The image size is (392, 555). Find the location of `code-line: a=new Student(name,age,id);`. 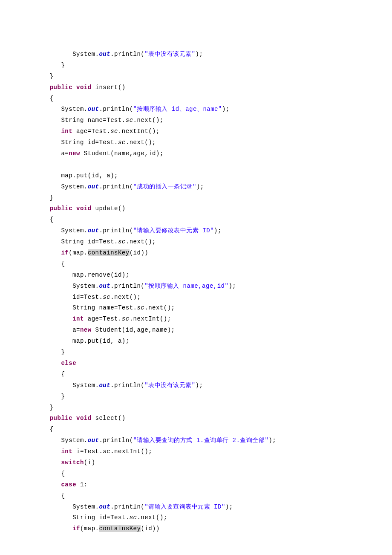

code-line: a=new Student(name,age,id); is located at coordinates (101, 153).